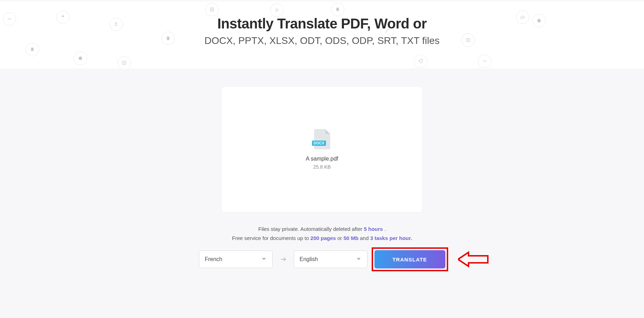  Describe the element at coordinates (322, 233) in the screenshot. I see `info-text: Files stay private. Automatically delete…` at that location.